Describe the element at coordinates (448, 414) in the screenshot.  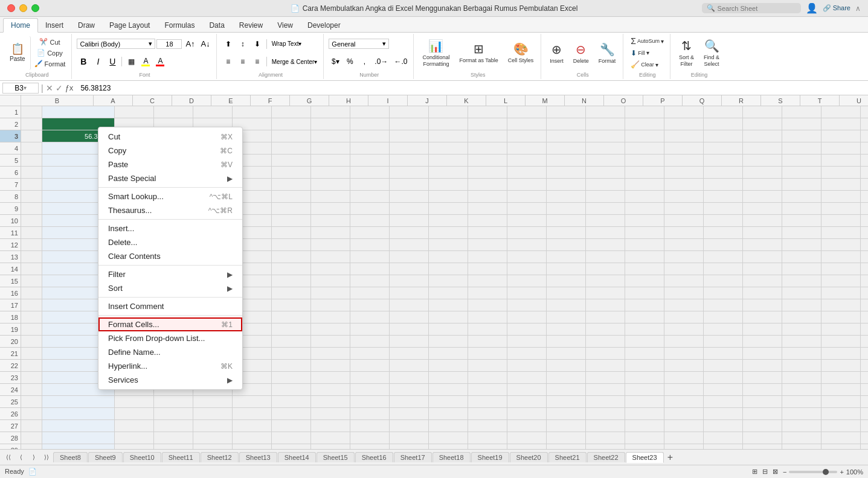
I see `cell-K26` at that location.